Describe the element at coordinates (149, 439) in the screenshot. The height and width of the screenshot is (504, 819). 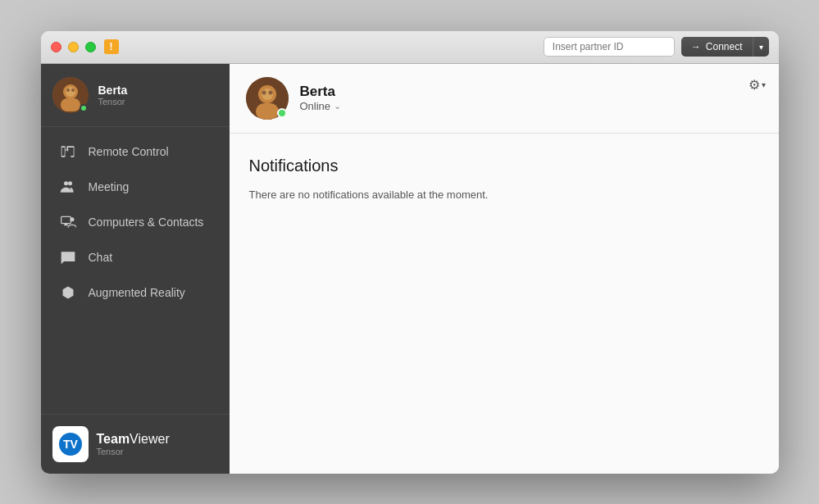
I see `tv-name-regular: Viewer` at that location.